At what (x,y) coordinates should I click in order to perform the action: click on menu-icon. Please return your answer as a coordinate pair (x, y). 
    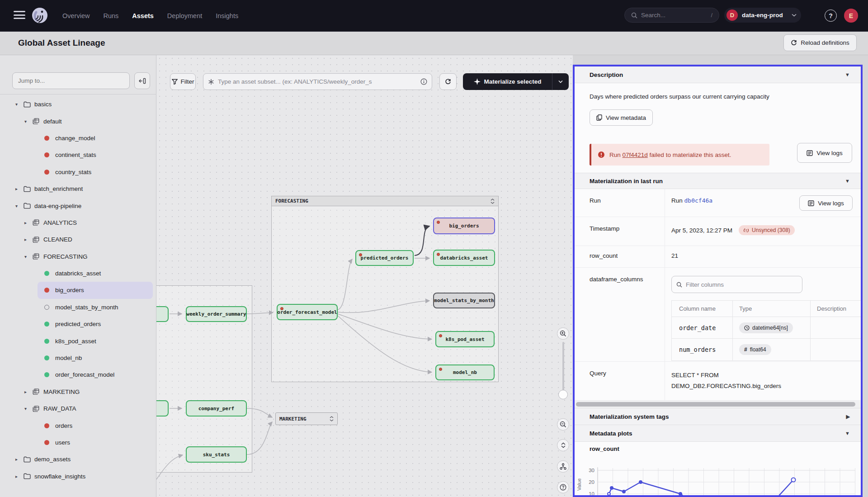
    Looking at the image, I should click on (19, 16).